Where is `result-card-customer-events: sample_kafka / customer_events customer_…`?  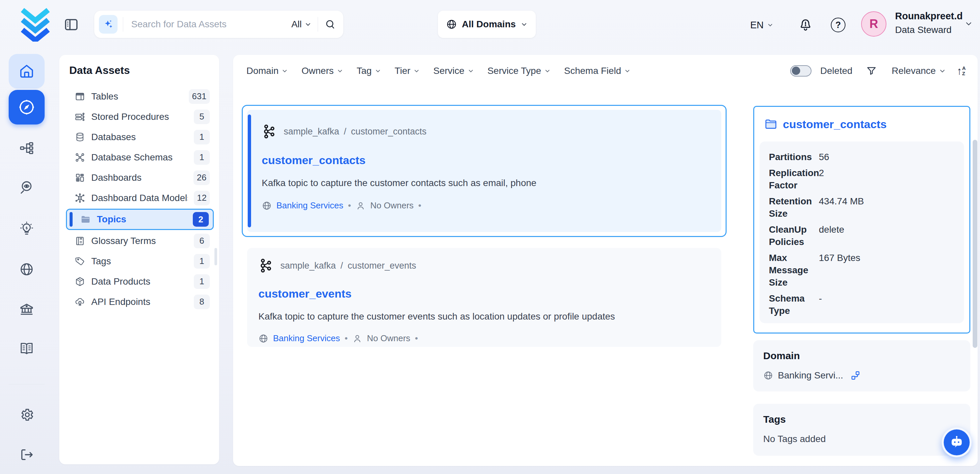
result-card-customer-events: sample_kafka / customer_events customer_… is located at coordinates (484, 297).